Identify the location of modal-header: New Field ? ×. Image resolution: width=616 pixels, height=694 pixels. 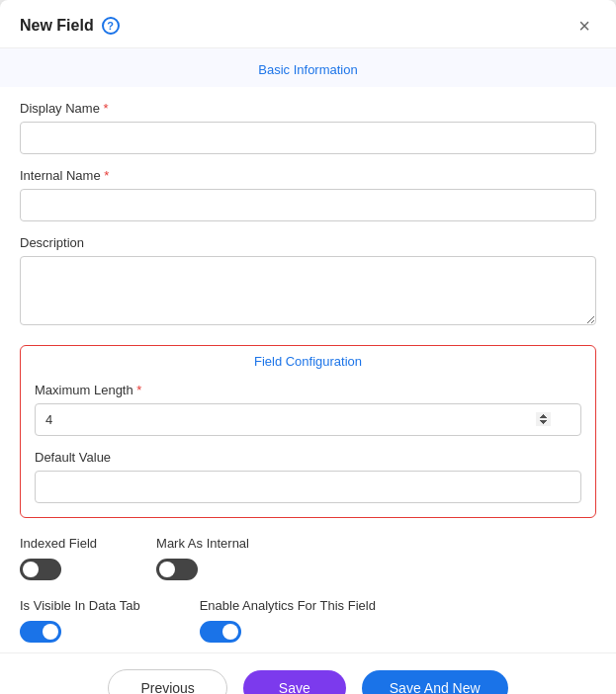
(308, 24).